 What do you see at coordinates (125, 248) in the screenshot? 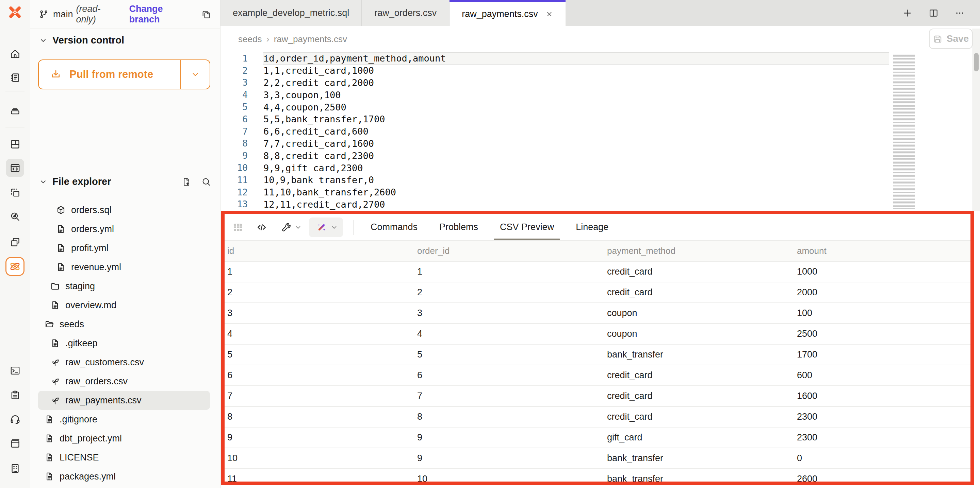
I see `file-item-profit-yml: profit.yml` at bounding box center [125, 248].